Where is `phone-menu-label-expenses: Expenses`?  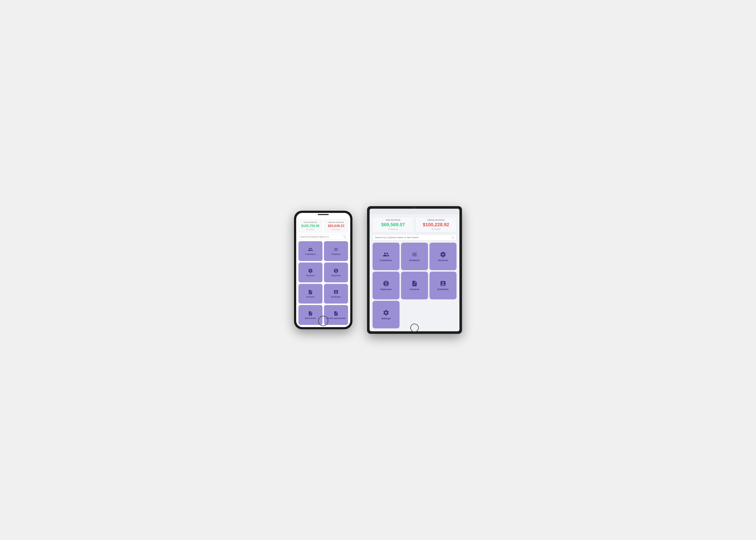
phone-menu-label-expenses: Expenses is located at coordinates (336, 275).